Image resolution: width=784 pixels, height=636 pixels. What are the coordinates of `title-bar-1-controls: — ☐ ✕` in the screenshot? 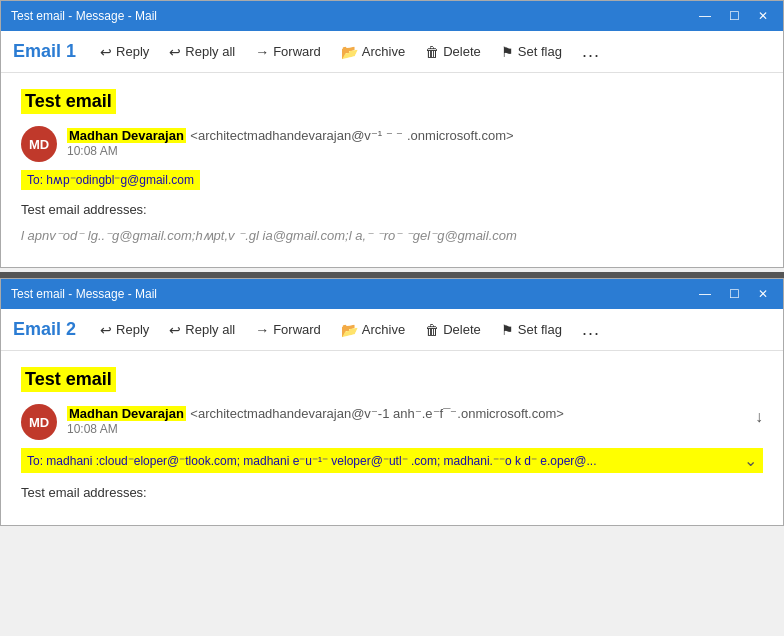 It's located at (734, 16).